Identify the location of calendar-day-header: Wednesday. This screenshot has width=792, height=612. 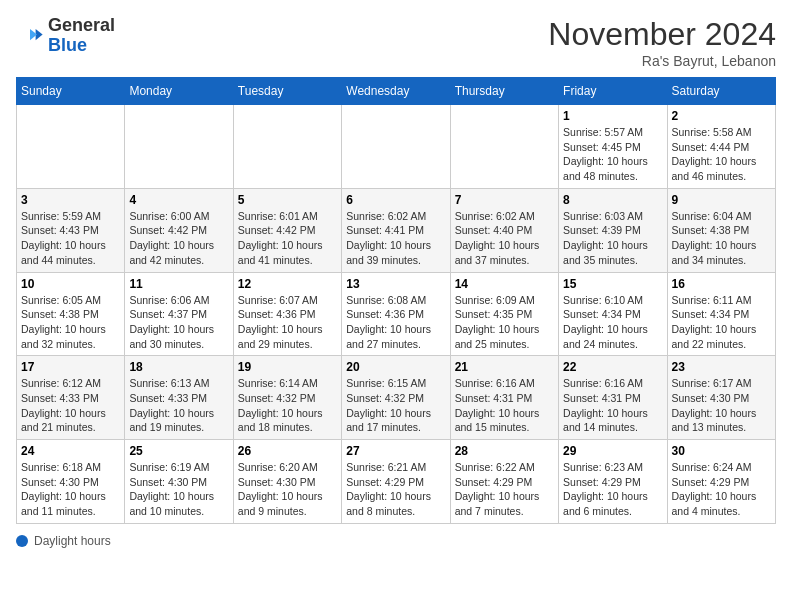
(396, 92).